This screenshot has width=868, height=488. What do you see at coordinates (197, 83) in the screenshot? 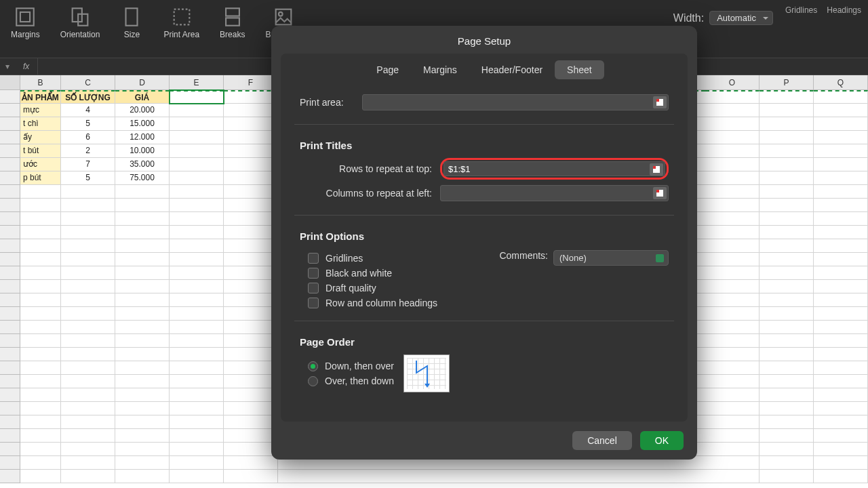
I see `col-header: E` at bounding box center [197, 83].